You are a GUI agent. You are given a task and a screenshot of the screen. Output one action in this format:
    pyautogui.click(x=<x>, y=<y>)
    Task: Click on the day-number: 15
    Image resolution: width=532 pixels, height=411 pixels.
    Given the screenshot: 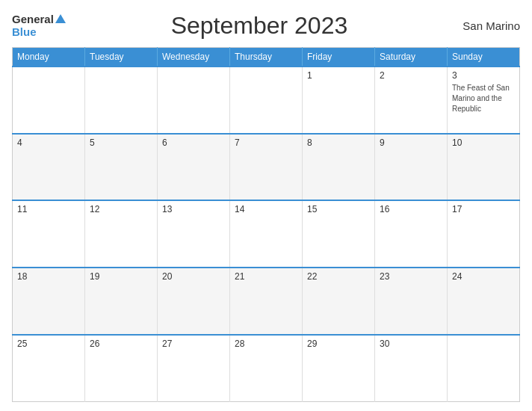 What is the action you would take?
    pyautogui.click(x=338, y=209)
    